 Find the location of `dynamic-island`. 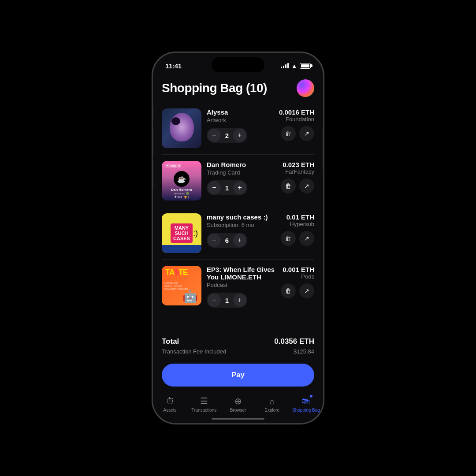

dynamic-island is located at coordinates (238, 65).